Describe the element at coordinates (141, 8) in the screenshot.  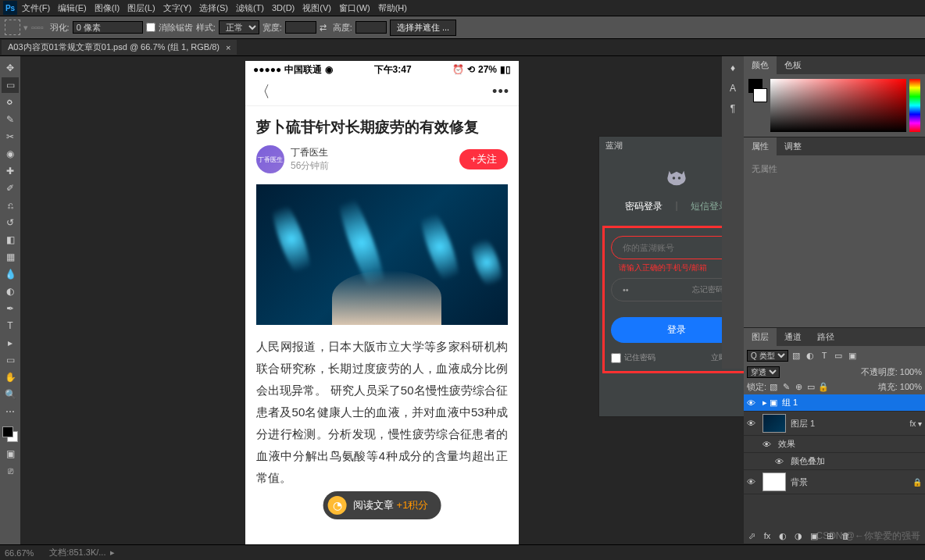
I see `menu-layer: 图层(L)` at that location.